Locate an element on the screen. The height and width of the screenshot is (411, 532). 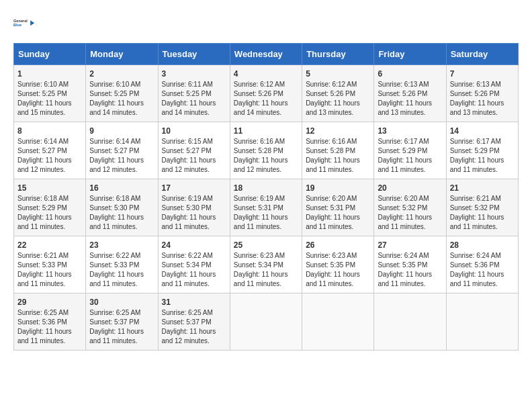
day-number: 13 is located at coordinates (410, 131).